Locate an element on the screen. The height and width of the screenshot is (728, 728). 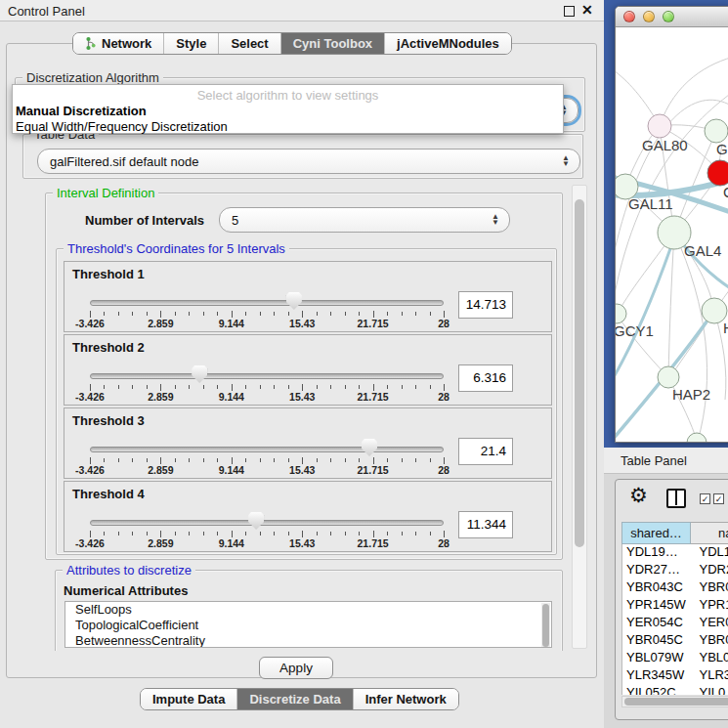
list-scrollbar is located at coordinates (545, 625).